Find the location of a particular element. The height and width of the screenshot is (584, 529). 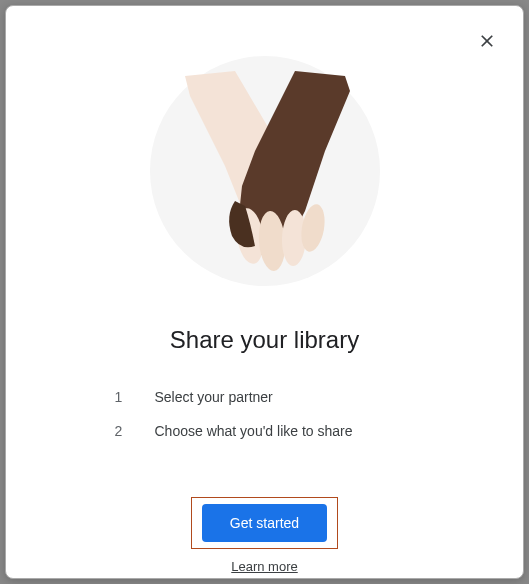

step-item: 2 Choose what you'd like to share is located at coordinates (265, 431).